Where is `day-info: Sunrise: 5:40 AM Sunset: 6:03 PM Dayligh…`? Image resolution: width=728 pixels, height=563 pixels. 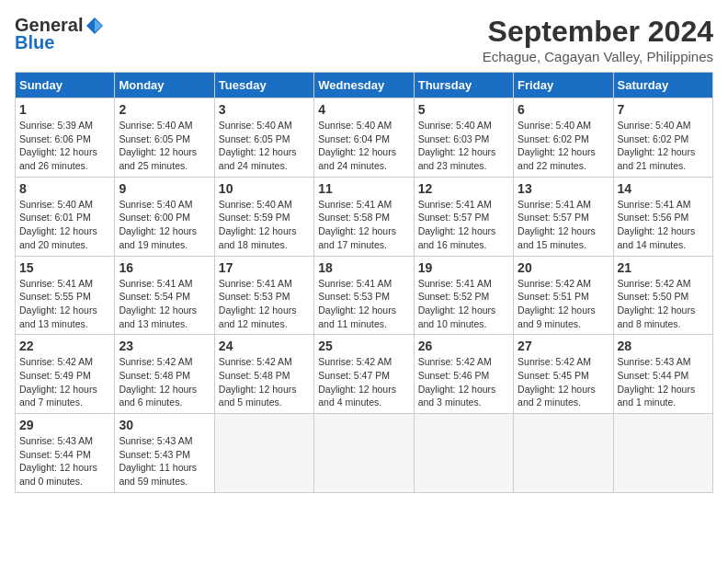
day-info: Sunrise: 5:40 AM Sunset: 6:03 PM Dayligh… is located at coordinates (463, 145).